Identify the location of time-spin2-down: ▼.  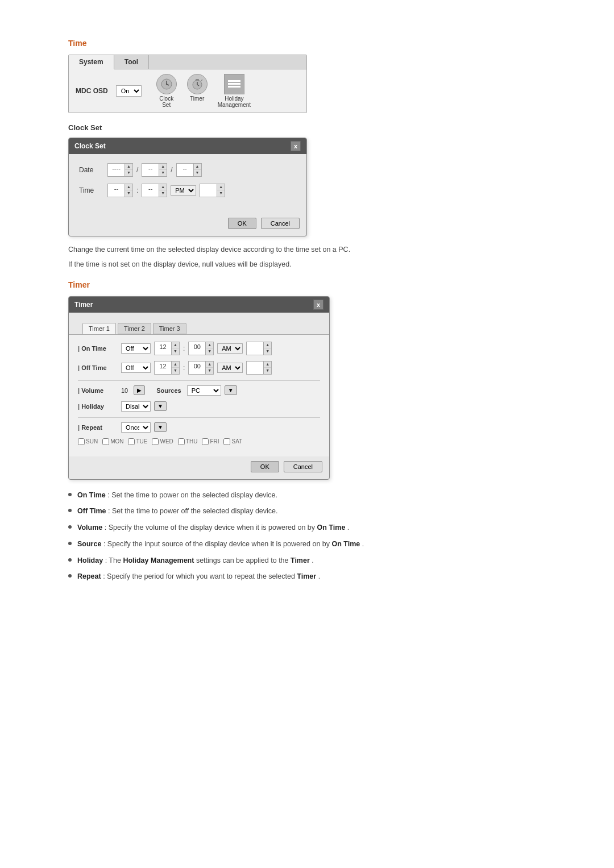
(163, 193).